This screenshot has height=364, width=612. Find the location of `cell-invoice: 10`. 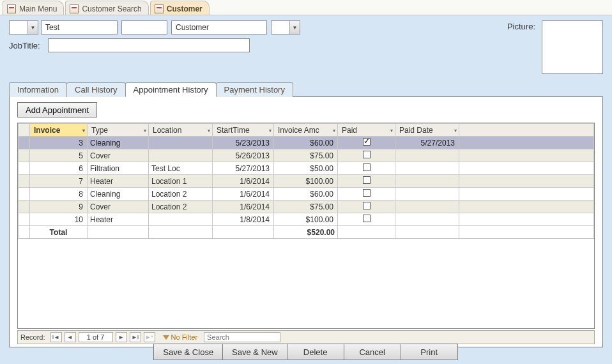

cell-invoice: 10 is located at coordinates (59, 220).